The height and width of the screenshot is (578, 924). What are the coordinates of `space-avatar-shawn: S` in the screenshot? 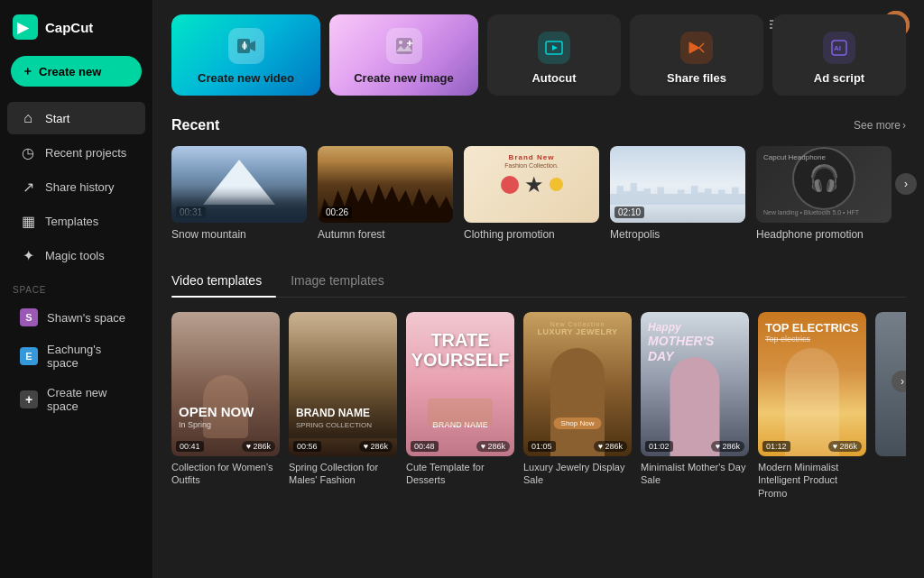 It's located at (29, 317).